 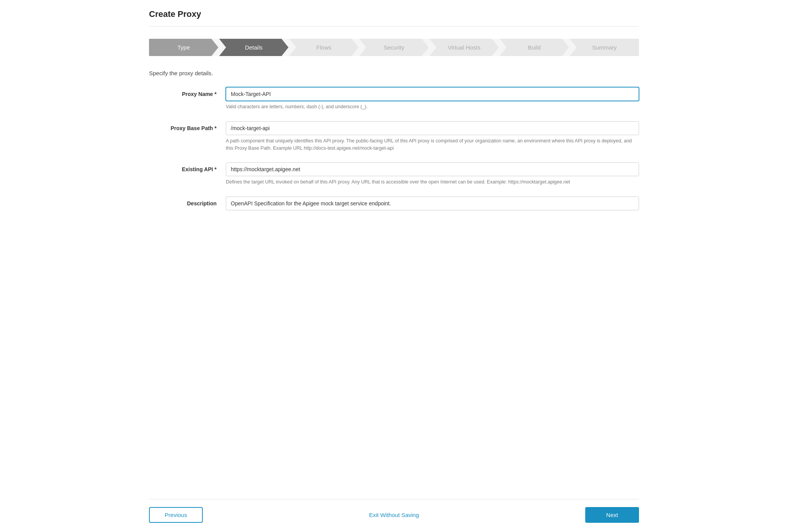 I want to click on step-virtual-hosts: Virtual Hosts, so click(x=464, y=48).